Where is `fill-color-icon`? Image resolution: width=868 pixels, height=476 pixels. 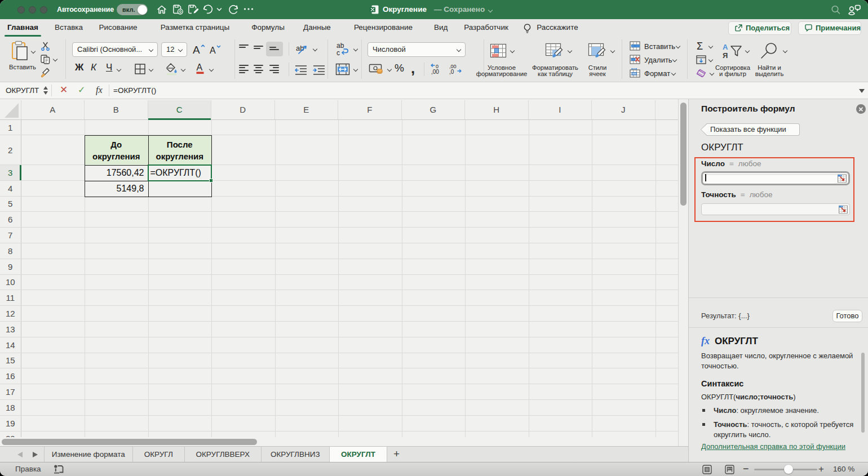
fill-color-icon is located at coordinates (172, 70).